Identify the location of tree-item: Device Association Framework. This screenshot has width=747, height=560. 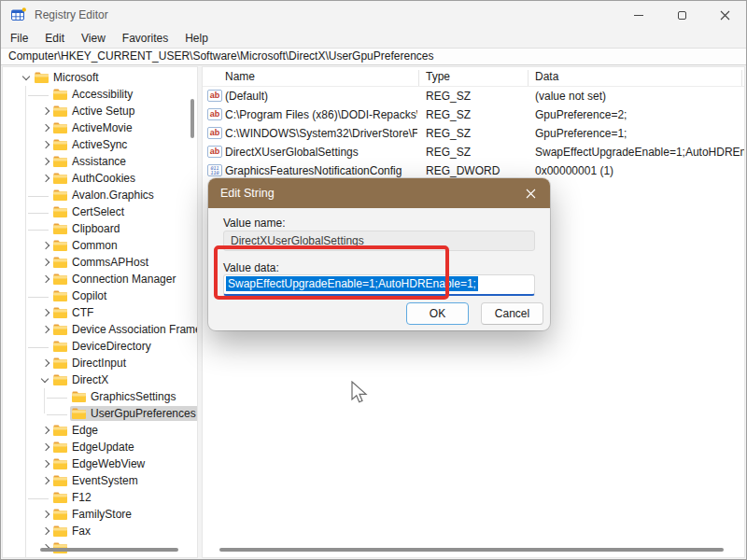
(100, 329).